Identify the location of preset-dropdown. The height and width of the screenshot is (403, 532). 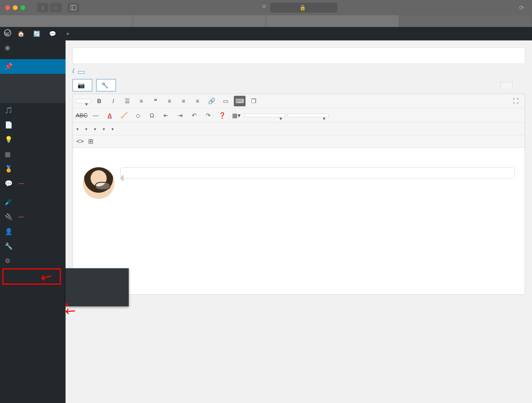
(86, 129).